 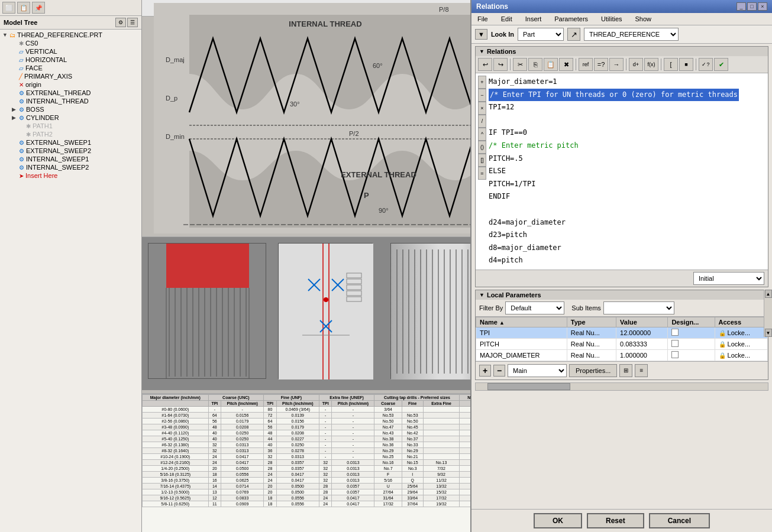 I want to click on tree-options-btn: ☰, so click(x=133, y=22).